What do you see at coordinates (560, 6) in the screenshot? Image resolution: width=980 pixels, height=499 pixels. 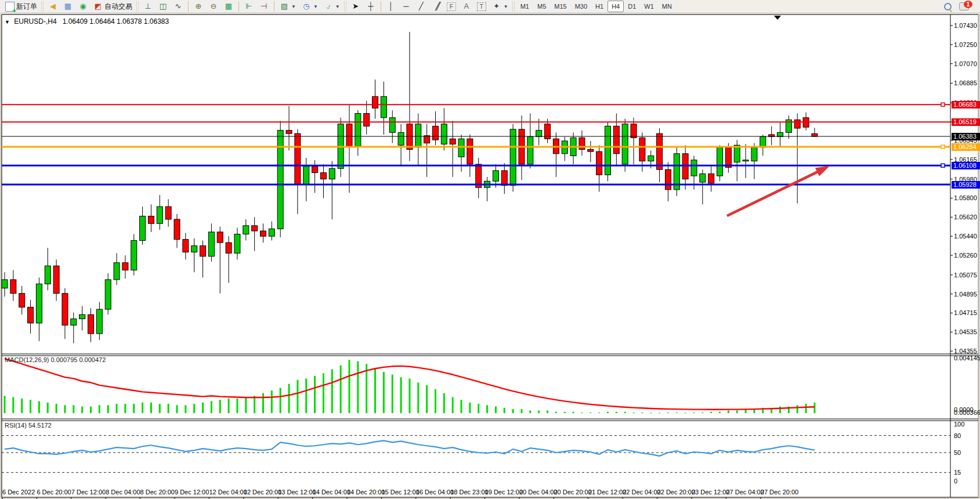 I see `timeframe-button-m15: M15` at bounding box center [560, 6].